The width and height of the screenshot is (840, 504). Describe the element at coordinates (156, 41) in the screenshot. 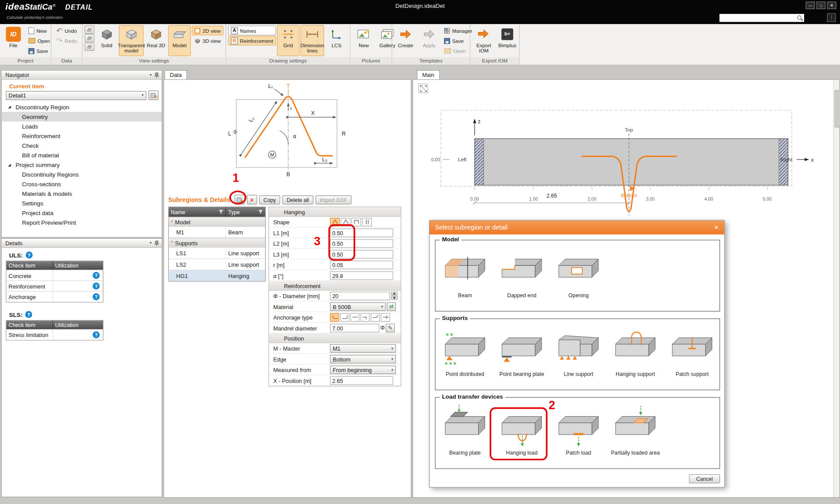

I see `real-3d-button: Real 3D` at that location.